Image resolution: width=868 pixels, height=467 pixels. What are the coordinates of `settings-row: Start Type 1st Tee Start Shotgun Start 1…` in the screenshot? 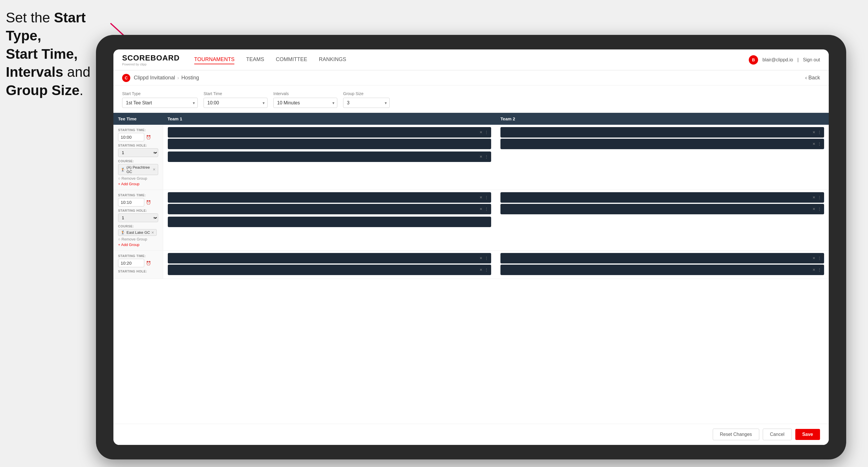 It's located at (471, 99).